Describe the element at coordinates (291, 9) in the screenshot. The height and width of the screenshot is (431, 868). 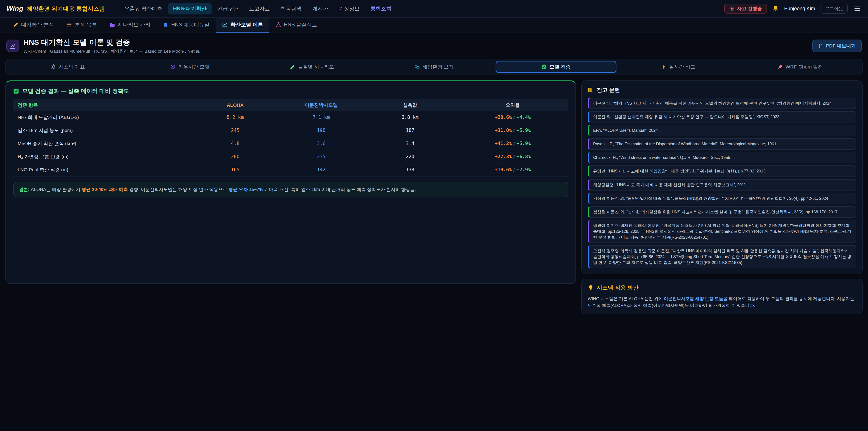
I see `nav-item-aerial-search: 항공탐색` at that location.